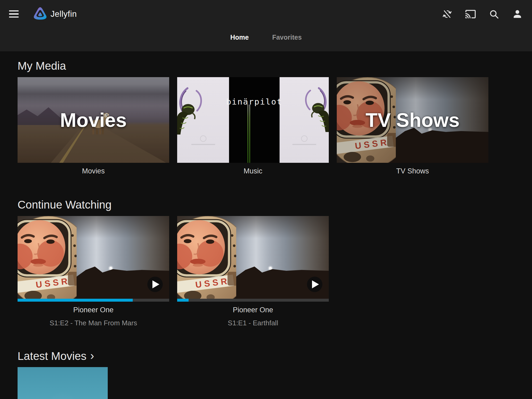 The image size is (532, 399). I want to click on album-cover-left, so click(203, 120).